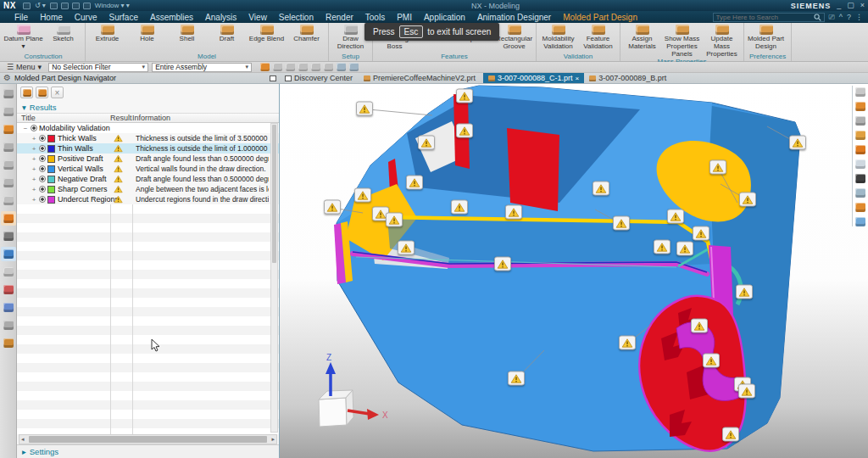 This screenshot has height=458, width=868. I want to click on scrollbar-thumb, so click(148, 439).